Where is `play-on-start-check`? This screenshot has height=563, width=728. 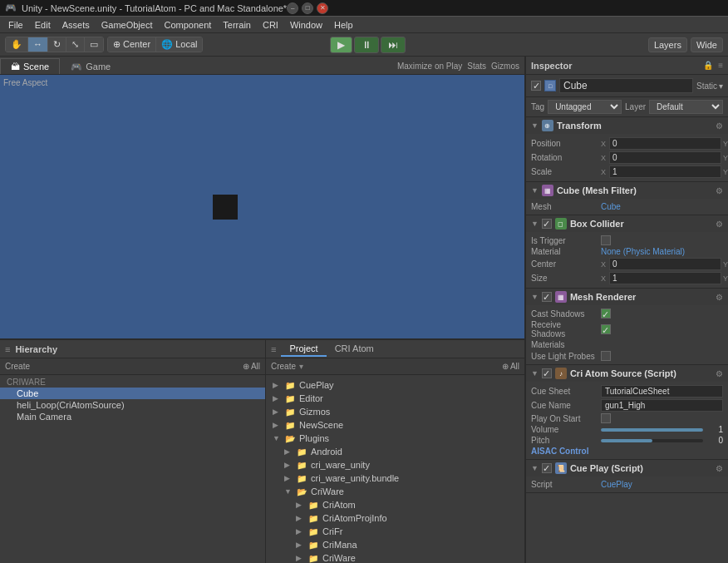 play-on-start-check is located at coordinates (606, 418).